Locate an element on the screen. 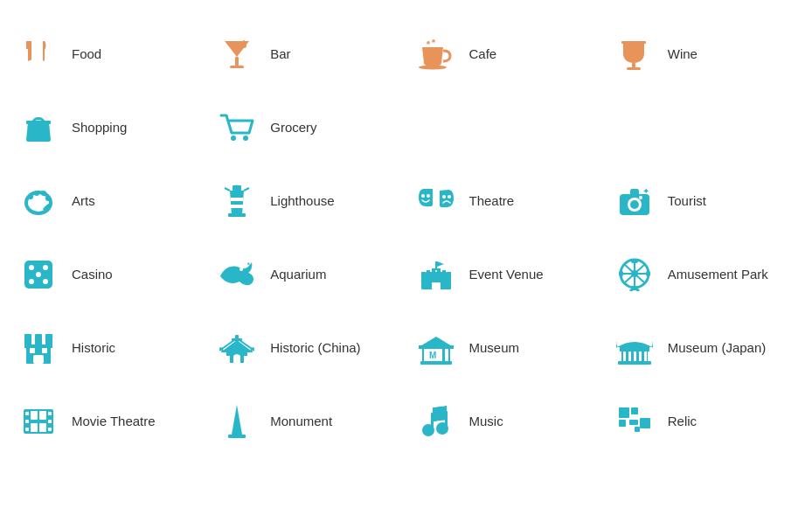 This screenshot has height=508, width=812. item-aquarium: Aquarium is located at coordinates (306, 275).